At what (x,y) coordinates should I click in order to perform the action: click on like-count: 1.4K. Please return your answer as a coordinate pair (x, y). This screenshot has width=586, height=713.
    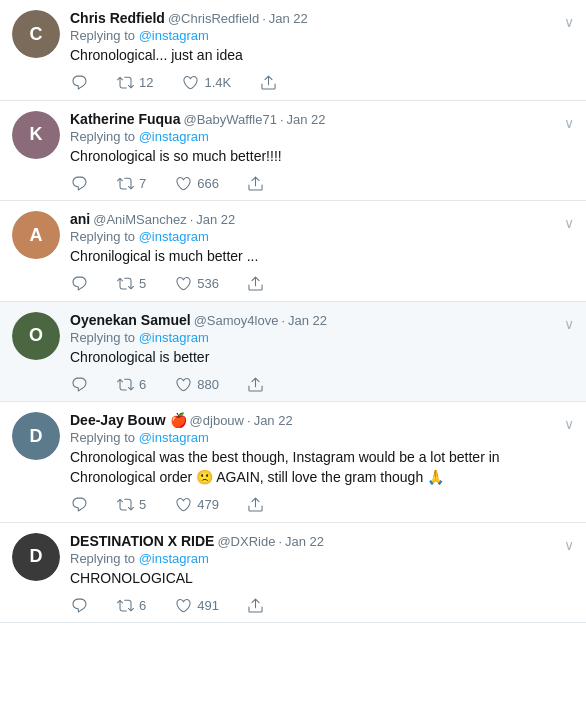
    Looking at the image, I should click on (218, 82).